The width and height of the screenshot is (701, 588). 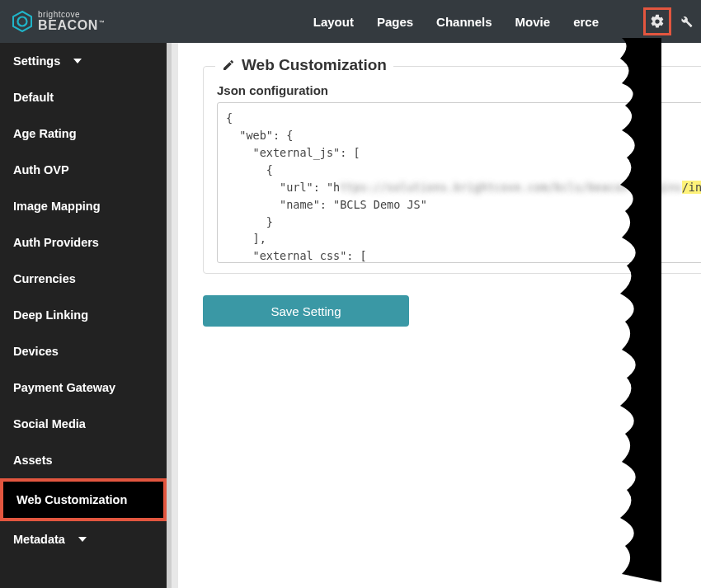 What do you see at coordinates (83, 351) in the screenshot?
I see `sidebar-item-devices: Devices` at bounding box center [83, 351].